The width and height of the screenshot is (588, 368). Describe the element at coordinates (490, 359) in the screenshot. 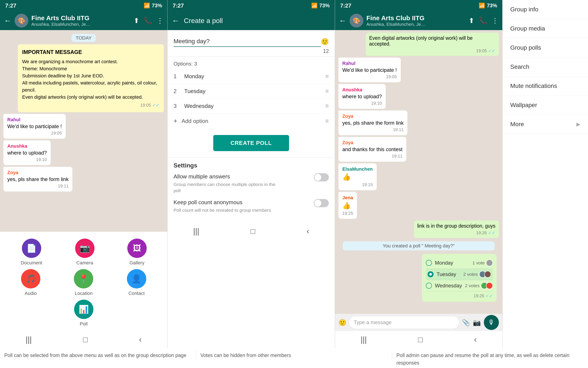

I see `caption-3: Poll admin can pause and resume the poll…` at that location.